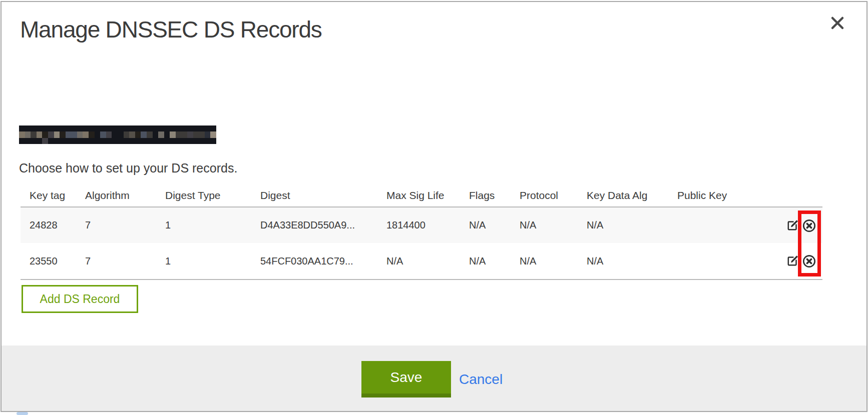 The height and width of the screenshot is (415, 868). Describe the element at coordinates (702, 195) in the screenshot. I see `column-header-public-key: Public Key` at that location.